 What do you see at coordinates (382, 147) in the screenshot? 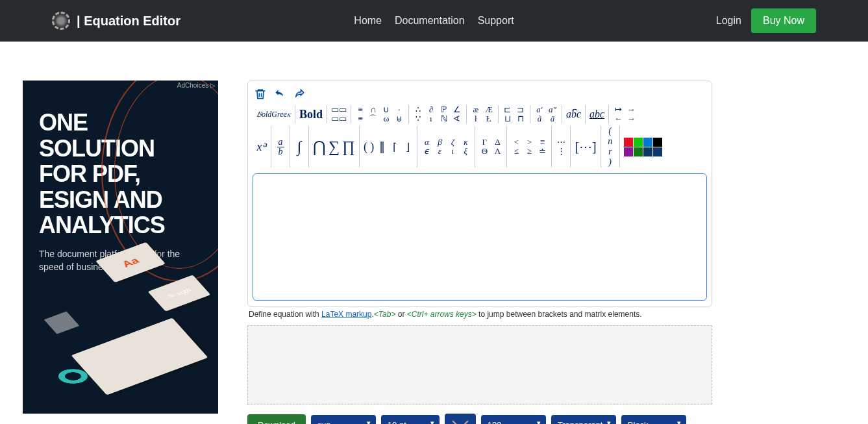
I see `norm-button: ‖` at bounding box center [382, 147].